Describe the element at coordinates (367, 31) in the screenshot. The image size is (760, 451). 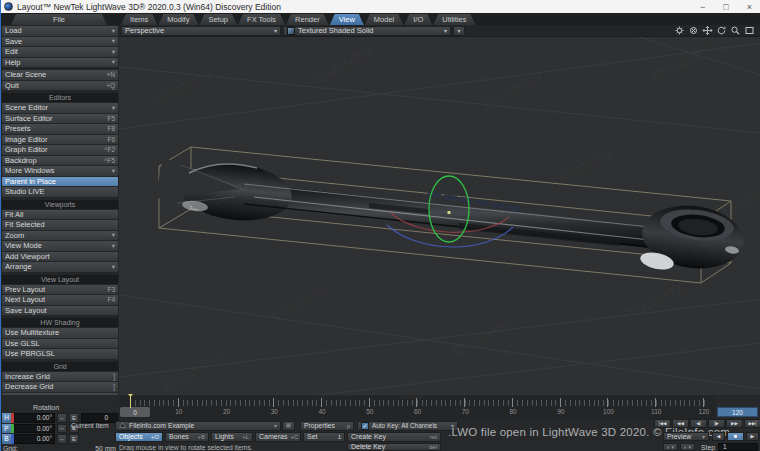
I see `shading-mode-dropdown: Textured Shaded Solid ▾` at that location.